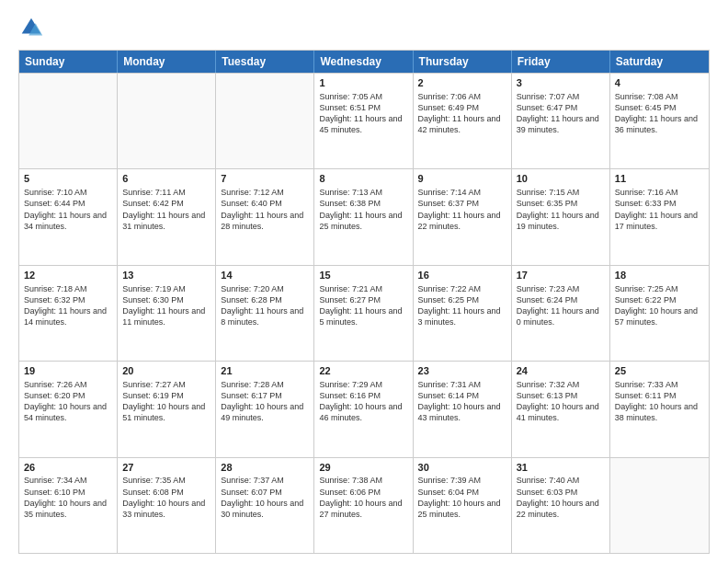 Image resolution: width=728 pixels, height=563 pixels. I want to click on day-cell-14: 14Sunrise: 7:20 AM Sunset: 6:28 PM Dayli…, so click(265, 313).